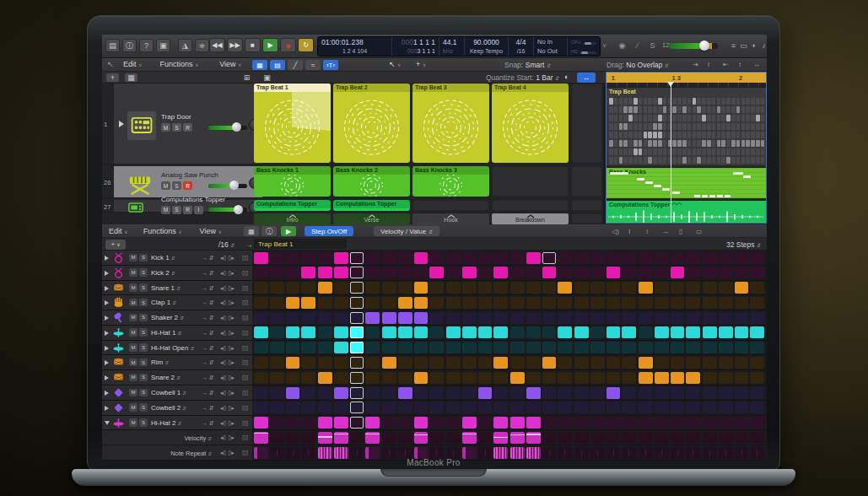 Image resolution: width=868 pixels, height=496 pixels. I want to click on join-icon: ⇤, so click(725, 64).